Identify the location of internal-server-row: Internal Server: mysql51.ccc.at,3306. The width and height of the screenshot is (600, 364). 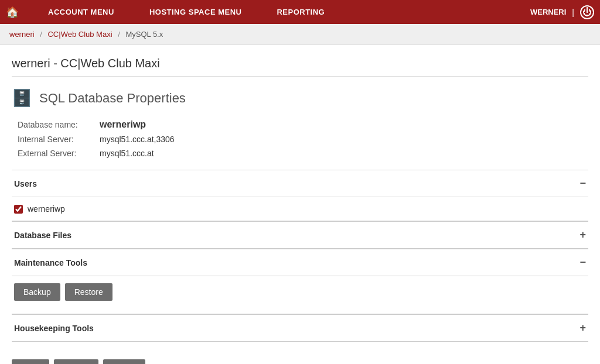
(303, 139).